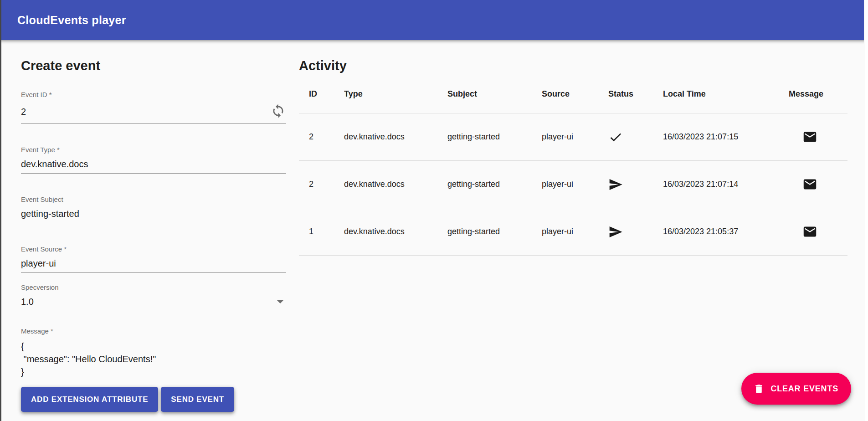 The image size is (868, 421). Describe the element at coordinates (636, 94) in the screenshot. I see `column-header-status: Status` at that location.